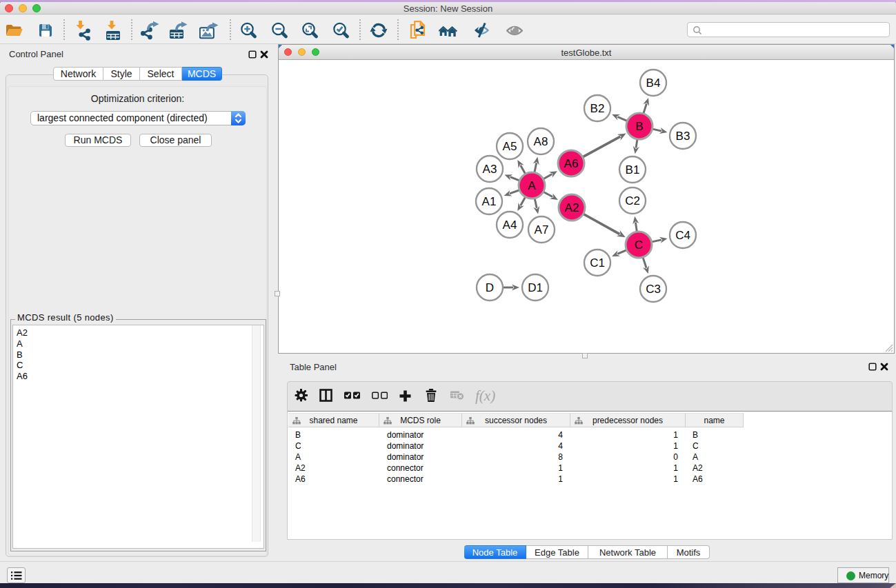 This screenshot has height=588, width=896. What do you see at coordinates (532, 186) in the screenshot?
I see `svg-text: A` at bounding box center [532, 186].